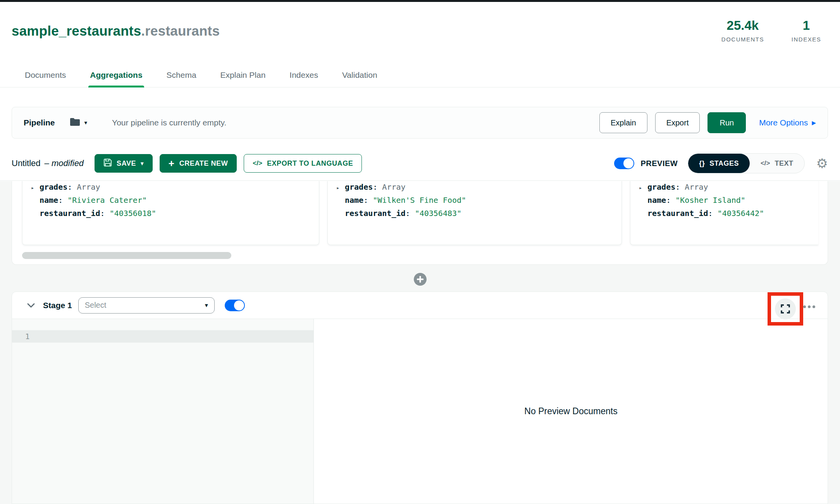 This screenshot has width=840, height=504. Describe the element at coordinates (806, 30) in the screenshot. I see `indexes-stat: 1 INDEXES` at that location.